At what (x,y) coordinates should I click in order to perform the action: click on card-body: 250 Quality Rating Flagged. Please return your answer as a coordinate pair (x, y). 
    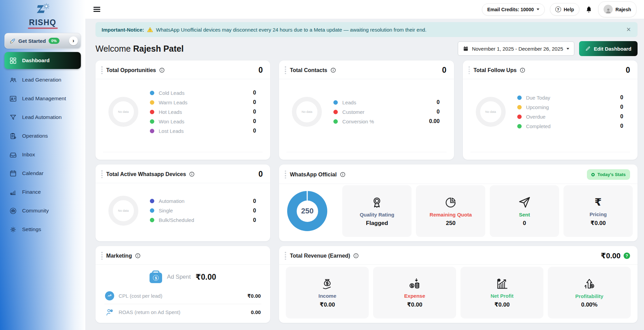
    Looking at the image, I should click on (458, 213).